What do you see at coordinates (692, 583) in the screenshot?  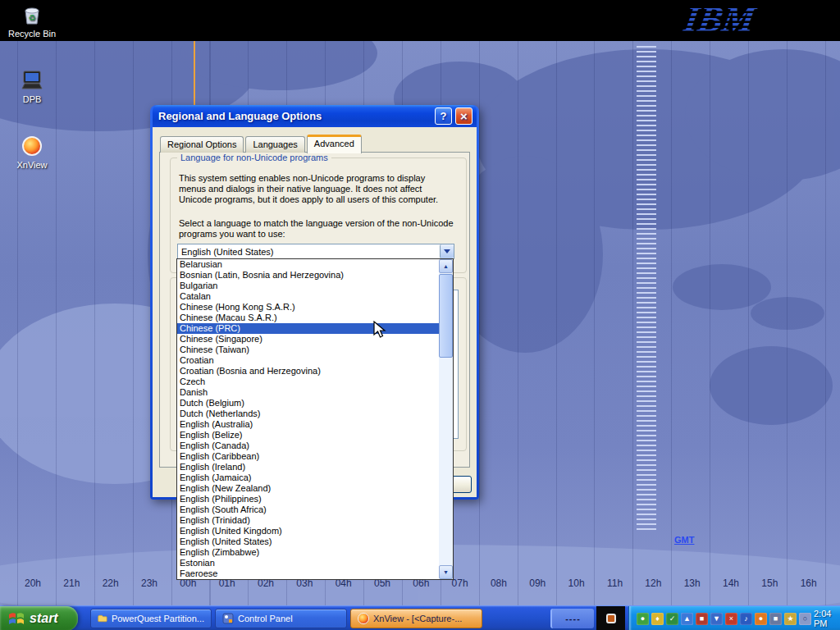 I see `timezone-hour-label: 13h` at bounding box center [692, 583].